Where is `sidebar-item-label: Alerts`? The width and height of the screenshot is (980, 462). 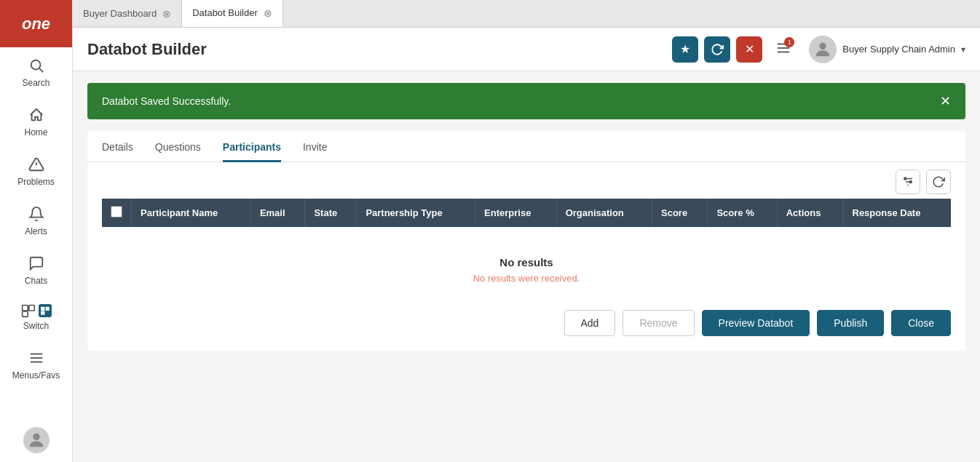 sidebar-item-label: Alerts is located at coordinates (36, 231).